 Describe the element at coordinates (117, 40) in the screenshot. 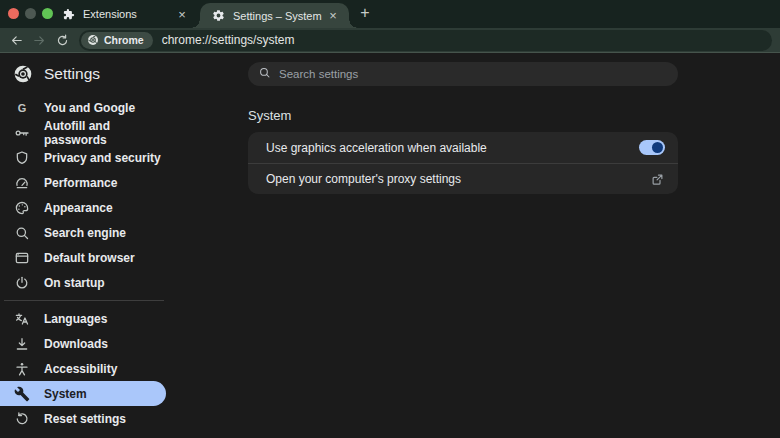

I see `chrome-chip: Chrome` at that location.